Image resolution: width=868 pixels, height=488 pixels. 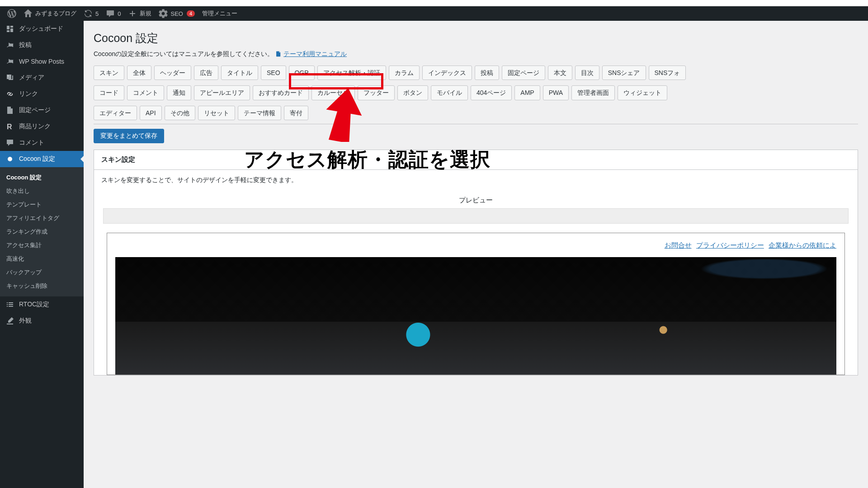 I want to click on tab-コメント: コメント, so click(x=146, y=93).